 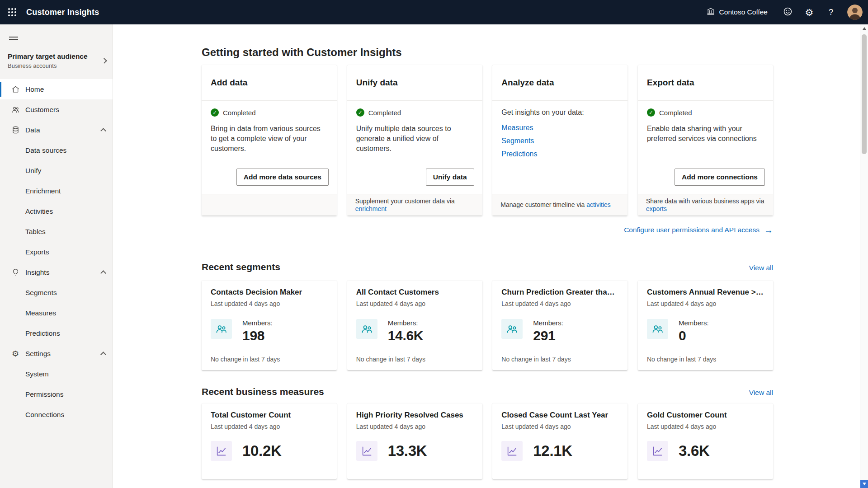 I want to click on activities-link: activities, so click(x=599, y=205).